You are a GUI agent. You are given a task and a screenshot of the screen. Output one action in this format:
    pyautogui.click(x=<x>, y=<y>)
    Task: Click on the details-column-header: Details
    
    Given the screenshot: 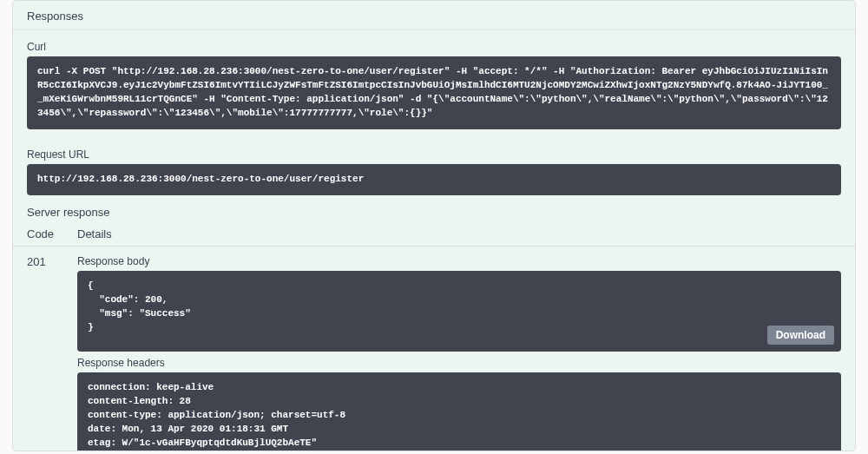 What is the action you would take?
    pyautogui.click(x=459, y=234)
    